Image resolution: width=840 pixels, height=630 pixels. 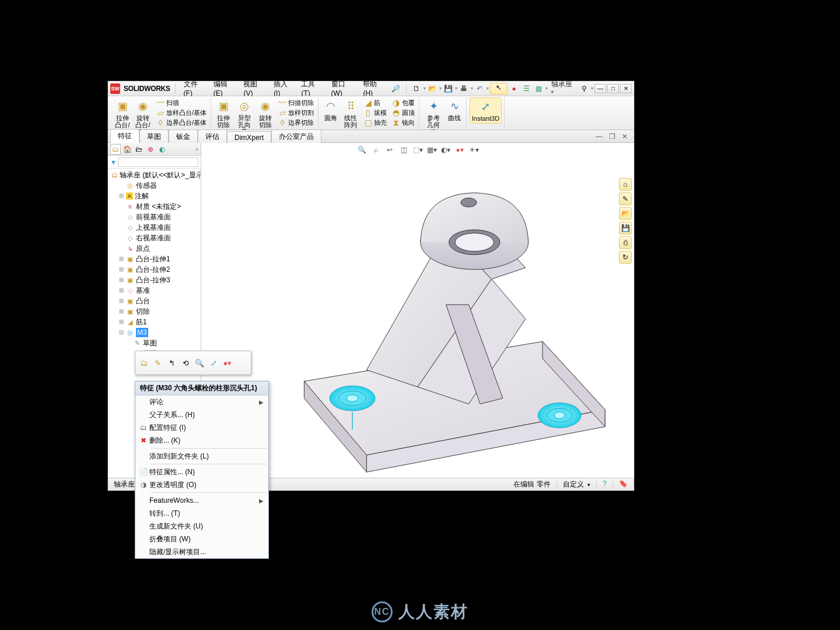 I want to click on doc-close-icon: ✕, so click(x=625, y=136).